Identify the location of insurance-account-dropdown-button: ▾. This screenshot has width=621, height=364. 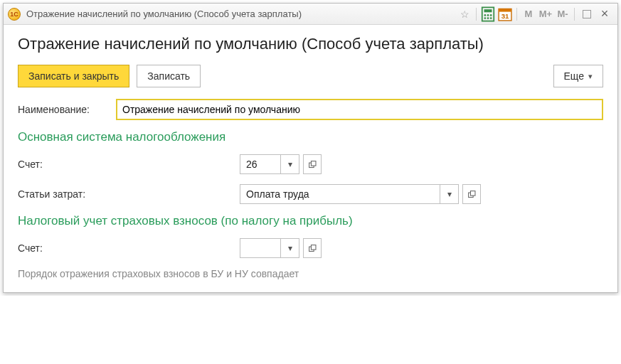
(290, 248).